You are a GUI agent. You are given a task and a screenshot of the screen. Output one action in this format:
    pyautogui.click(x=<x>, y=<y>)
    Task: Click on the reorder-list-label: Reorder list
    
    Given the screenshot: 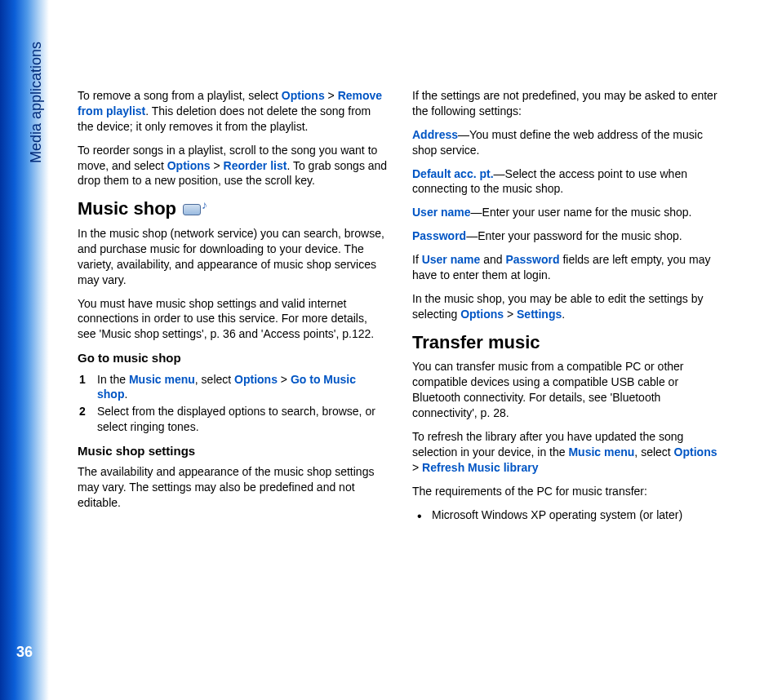 What is the action you would take?
    pyautogui.click(x=255, y=166)
    